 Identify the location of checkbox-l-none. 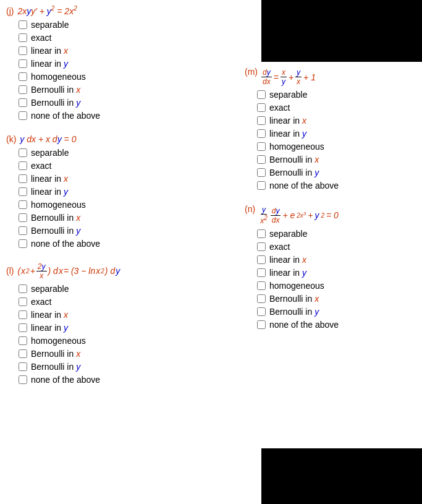
(23, 380).